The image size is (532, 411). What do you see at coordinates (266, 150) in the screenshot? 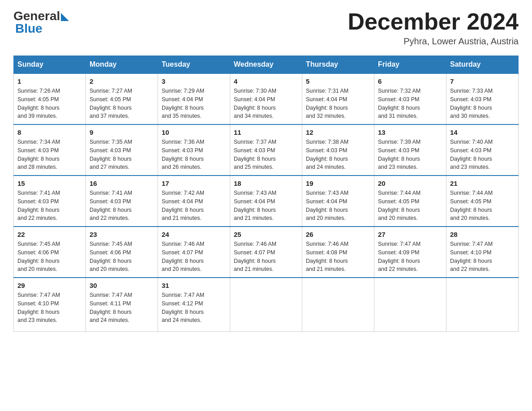
I see `calendar-week-row: 8Sunrise: 7:34 AM Sunset: 4:03 PM Daylig…` at bounding box center [266, 150].